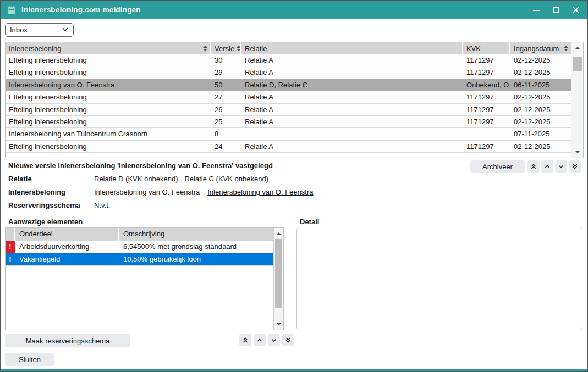  What do you see at coordinates (556, 10) in the screenshot?
I see `maximize-icon` at bounding box center [556, 10].